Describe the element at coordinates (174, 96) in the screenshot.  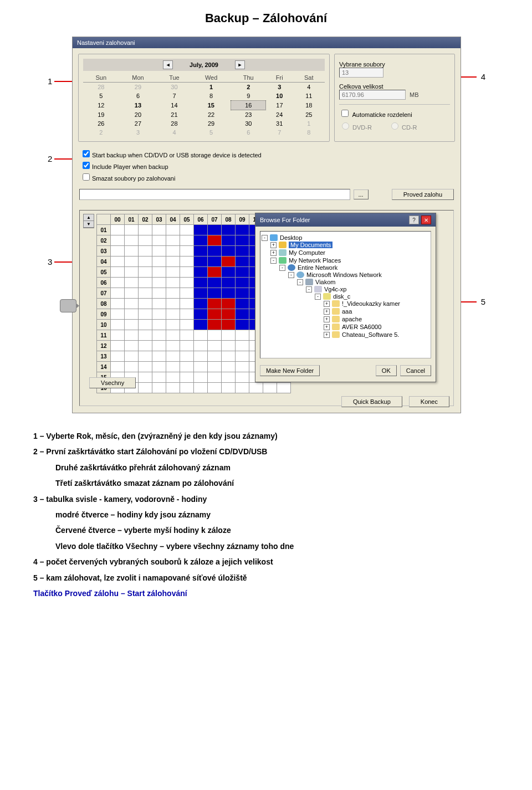
I see `calendar-day-cell: 7` at that location.